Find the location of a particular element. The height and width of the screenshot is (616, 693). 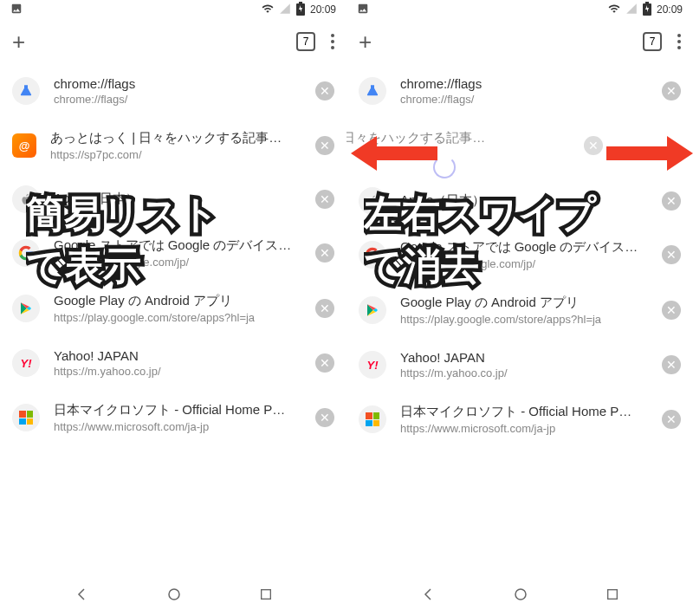

annotation-left: 簡易リスト で表示 is located at coordinates (147, 245).